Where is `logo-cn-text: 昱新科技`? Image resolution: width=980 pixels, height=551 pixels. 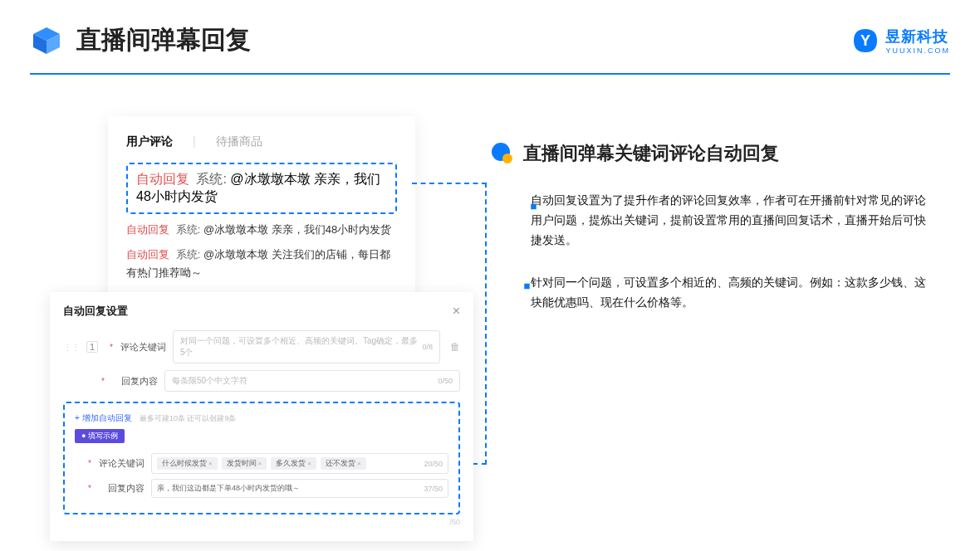
logo-cn-text: 昱新科技 is located at coordinates (918, 37).